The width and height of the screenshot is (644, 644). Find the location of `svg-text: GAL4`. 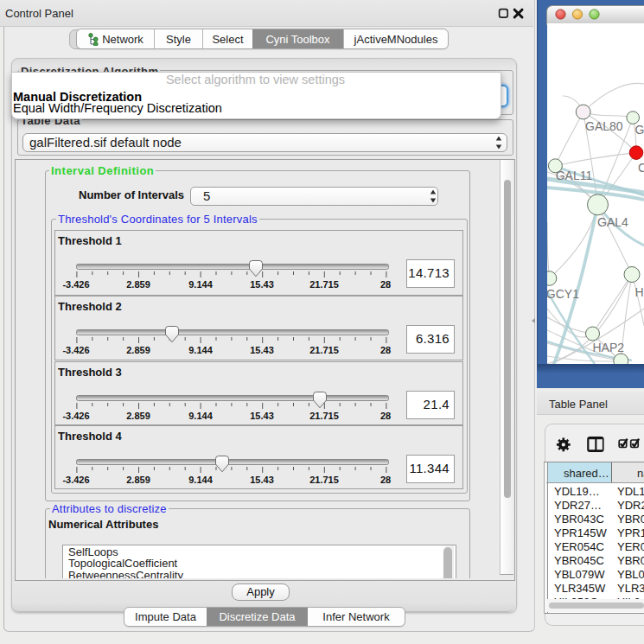

svg-text: GAL4 is located at coordinates (613, 222).